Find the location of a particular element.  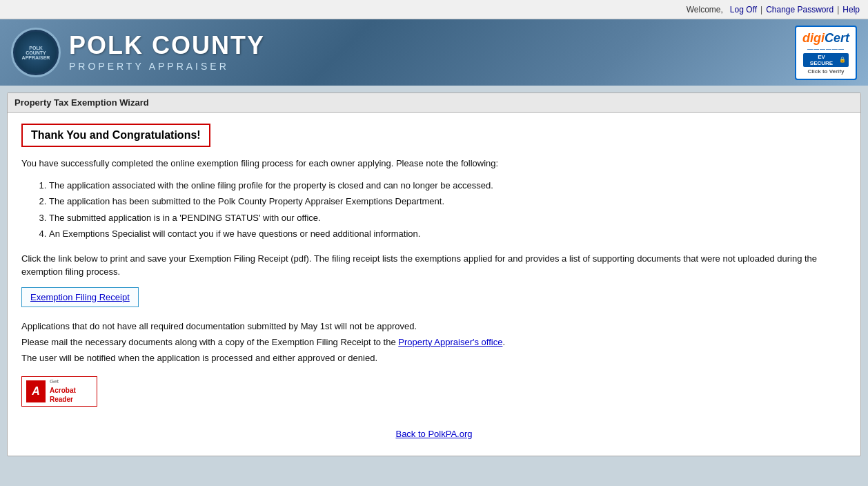

receipt-description: Click the link below to print and save y… is located at coordinates (434, 265).